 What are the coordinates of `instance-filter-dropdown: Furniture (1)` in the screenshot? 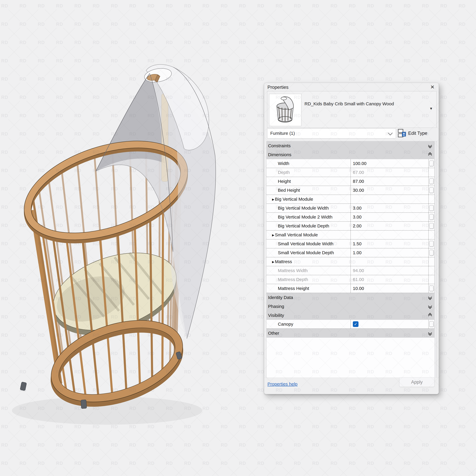 It's located at (332, 134).